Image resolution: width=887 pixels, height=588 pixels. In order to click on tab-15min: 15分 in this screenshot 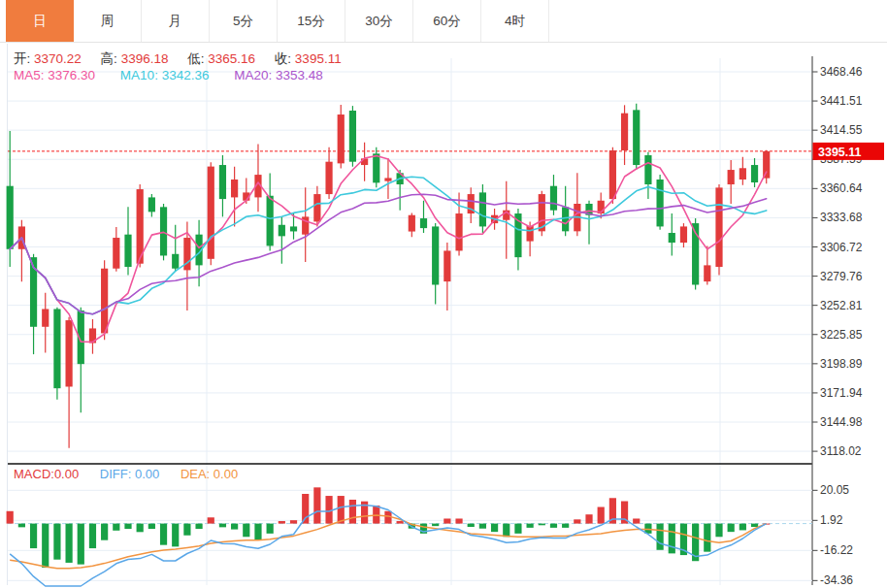, I will do `click(312, 21)`.